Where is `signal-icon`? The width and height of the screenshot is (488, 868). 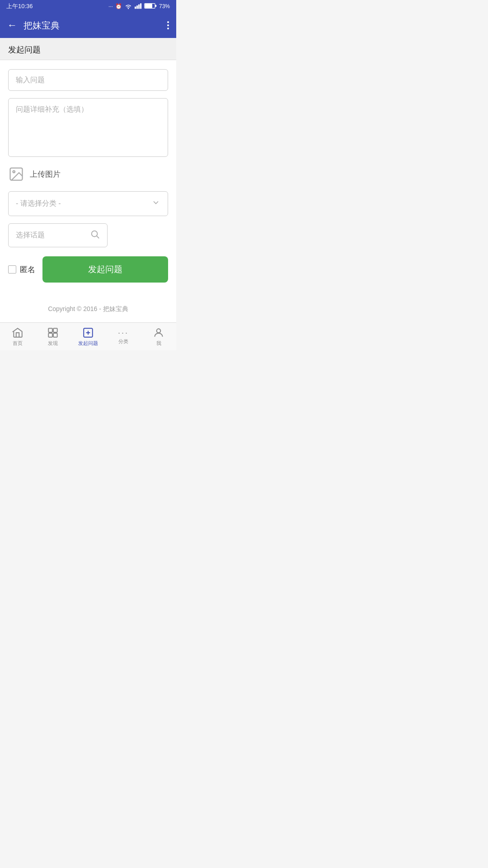
signal-icon is located at coordinates (138, 6).